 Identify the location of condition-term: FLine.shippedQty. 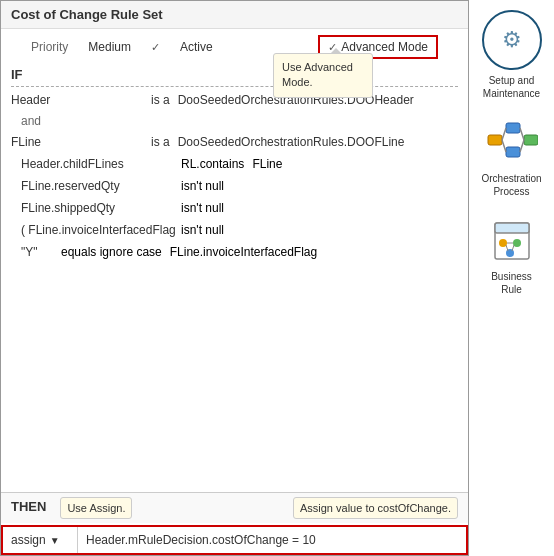
(101, 208).